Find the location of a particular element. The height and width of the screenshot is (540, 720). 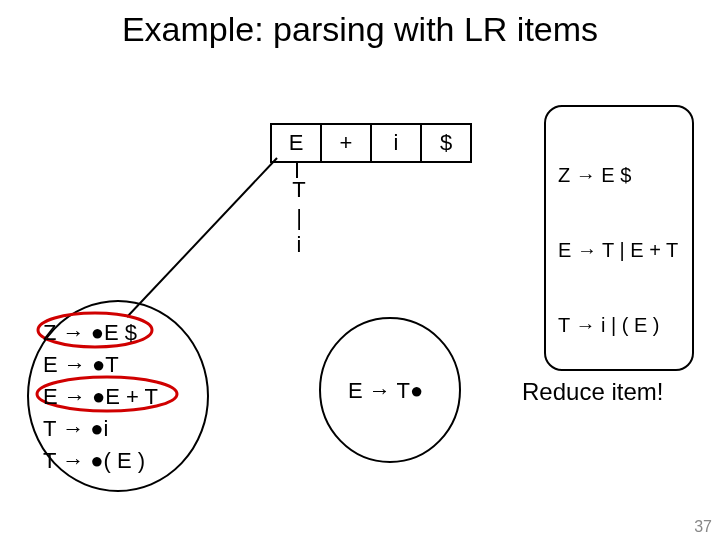

grammar-rule: E → T | E + T is located at coordinates (620, 250).